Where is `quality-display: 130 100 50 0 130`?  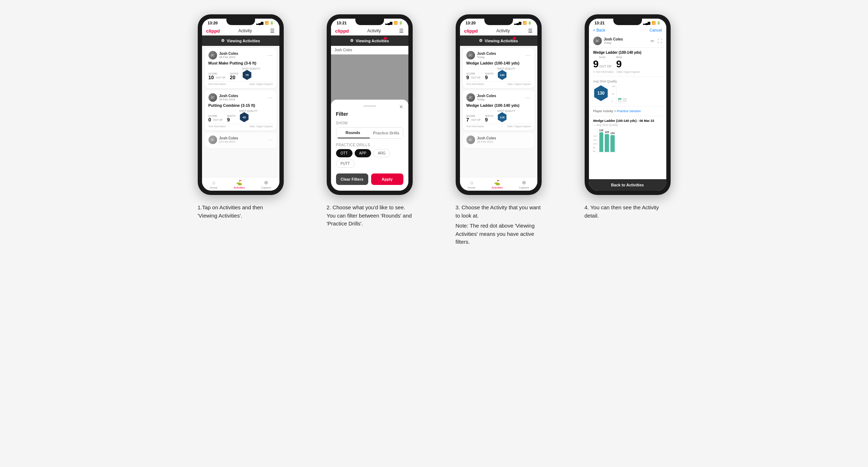 quality-display: 130 100 50 0 130 is located at coordinates (628, 94).